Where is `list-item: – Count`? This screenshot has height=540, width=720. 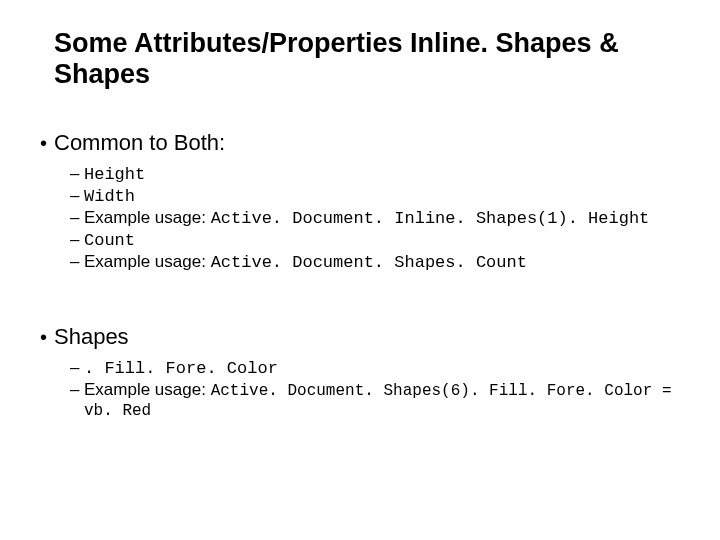
list-item: – Count is located at coordinates (375, 240).